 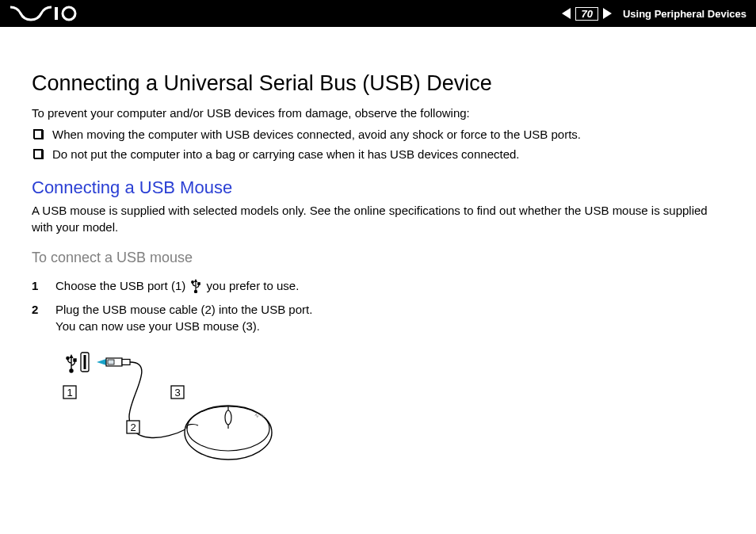 I want to click on prev-page-icon, so click(x=566, y=13).